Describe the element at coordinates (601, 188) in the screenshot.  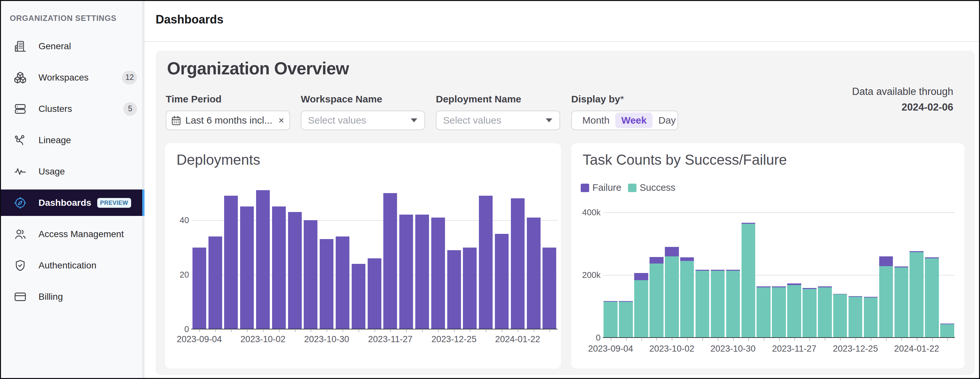
I see `legend-item-failure: Failure` at that location.